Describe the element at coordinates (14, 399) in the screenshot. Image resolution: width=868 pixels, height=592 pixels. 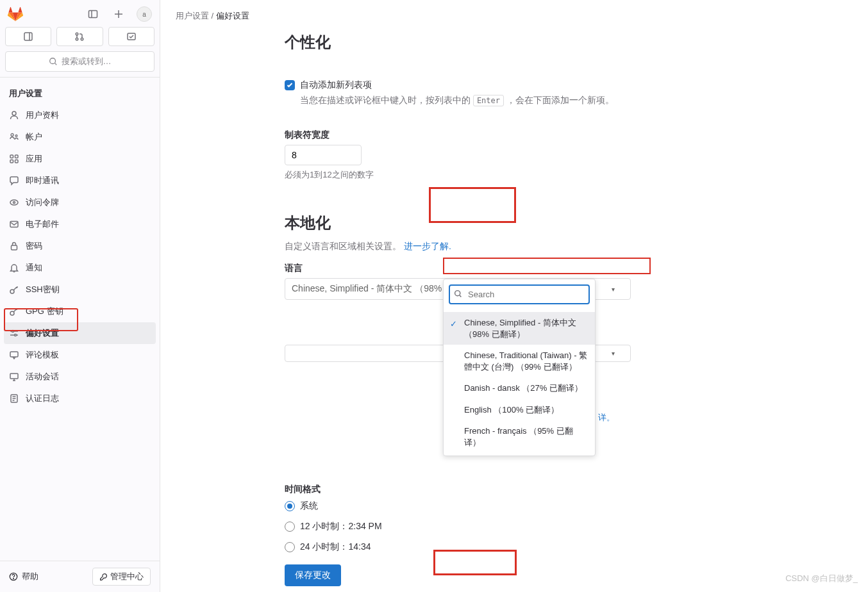
I see `log-icon` at that location.